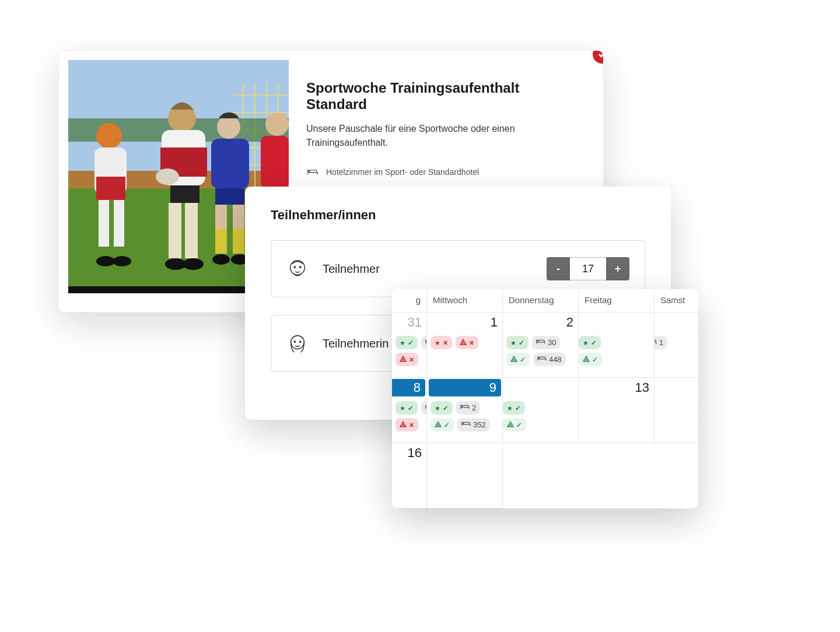 The width and height of the screenshot is (840, 632). I want to click on bed-count: 352, so click(480, 424).